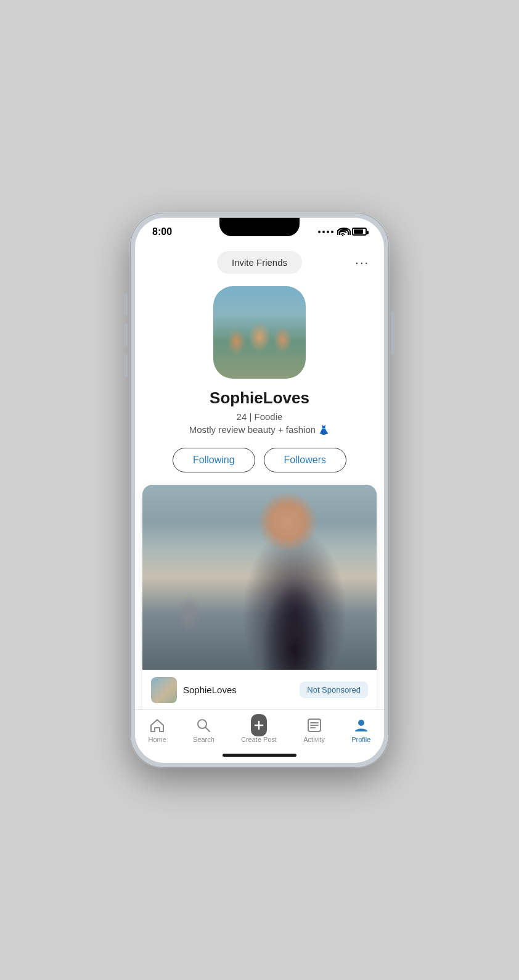 The height and width of the screenshot is (980, 519). I want to click on home-label: Home, so click(158, 739).